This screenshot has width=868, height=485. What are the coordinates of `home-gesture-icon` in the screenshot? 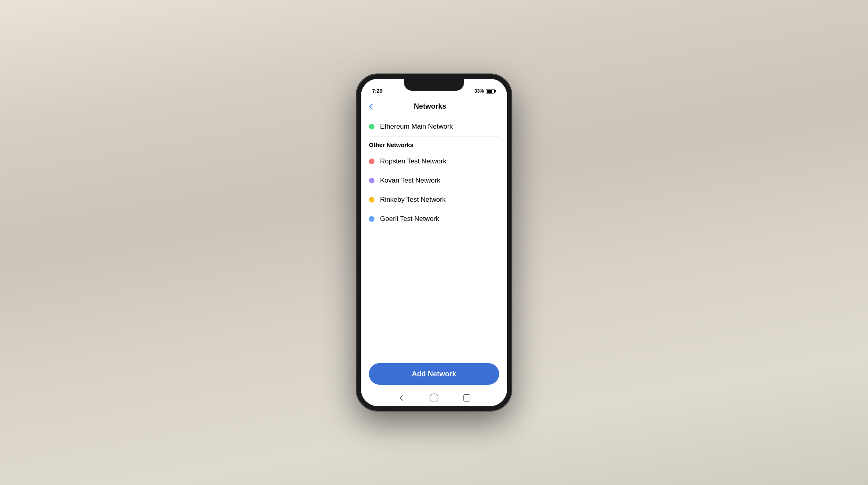 It's located at (434, 398).